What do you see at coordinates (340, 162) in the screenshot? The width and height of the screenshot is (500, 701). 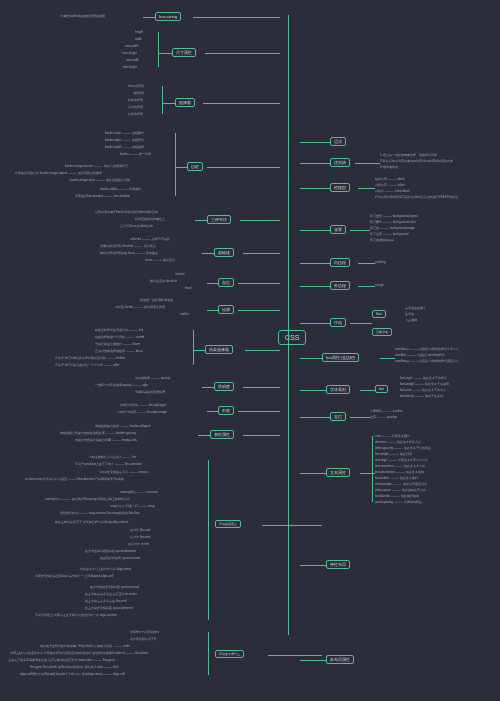 I see `node-priority: 优先级` at bounding box center [340, 162].